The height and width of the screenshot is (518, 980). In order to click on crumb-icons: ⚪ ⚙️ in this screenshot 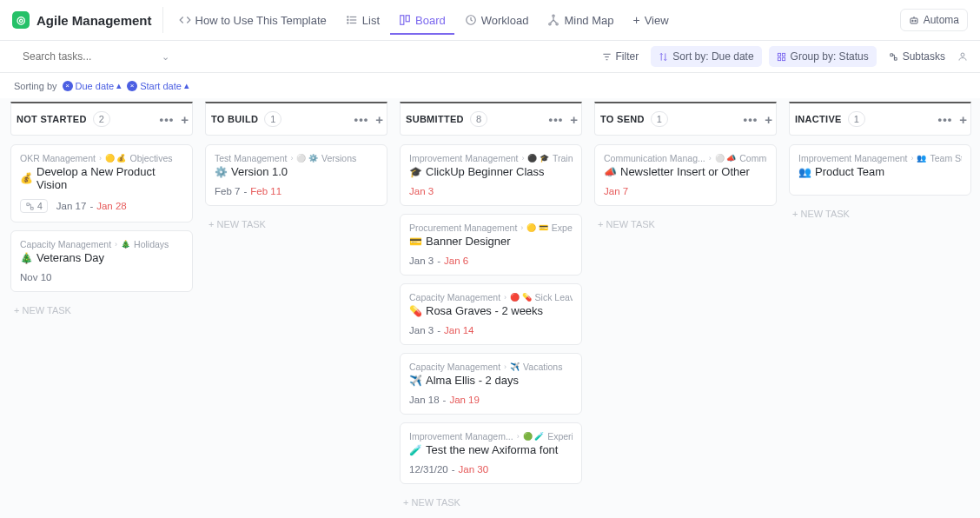, I will do `click(308, 158)`.